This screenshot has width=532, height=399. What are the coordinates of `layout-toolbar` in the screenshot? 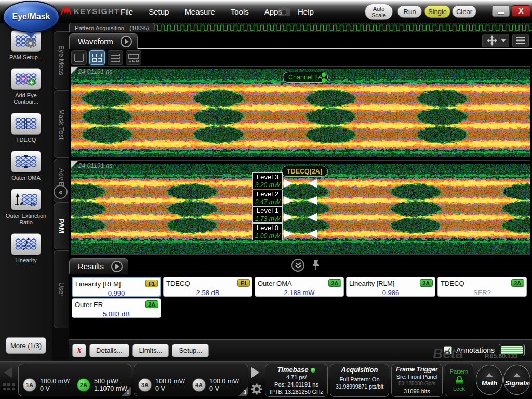 It's located at (106, 58).